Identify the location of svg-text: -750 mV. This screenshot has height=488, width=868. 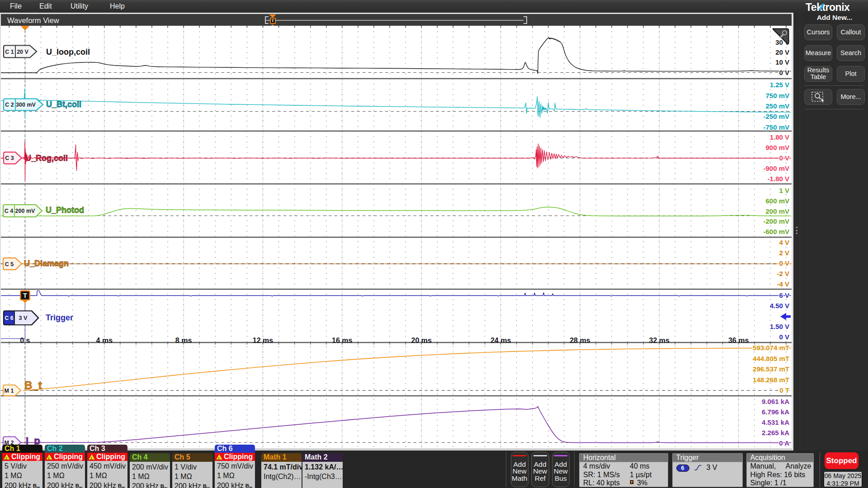
(776, 127).